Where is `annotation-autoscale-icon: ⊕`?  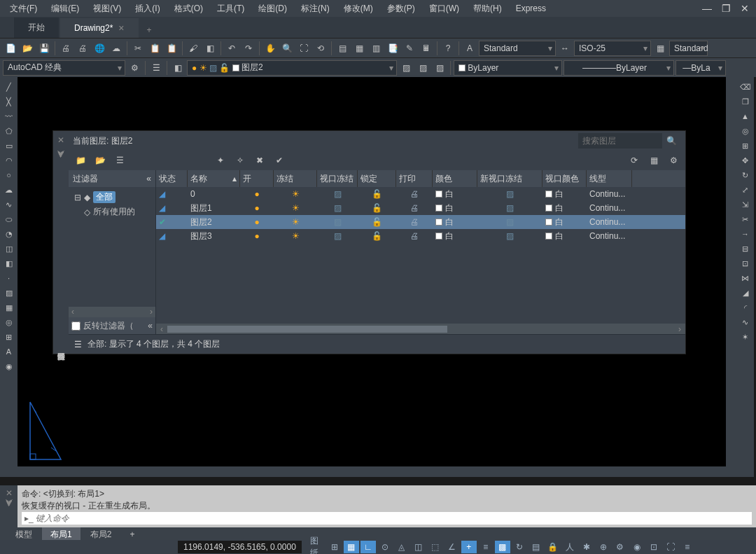 annotation-autoscale-icon: ⊕ is located at coordinates (603, 547).